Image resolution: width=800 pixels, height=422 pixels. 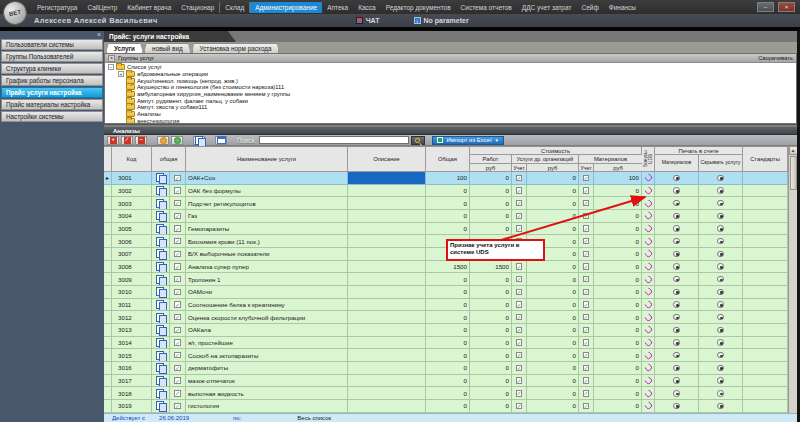 What do you see at coordinates (367, 8) in the screenshot?
I see `menu-item: Касса` at bounding box center [367, 8].